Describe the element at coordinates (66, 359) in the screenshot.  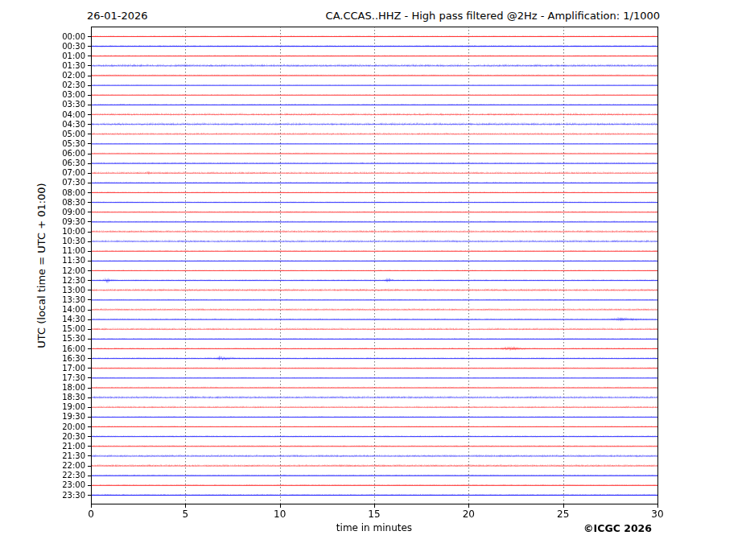
I see `y-tick-label: 16:30` at that location.